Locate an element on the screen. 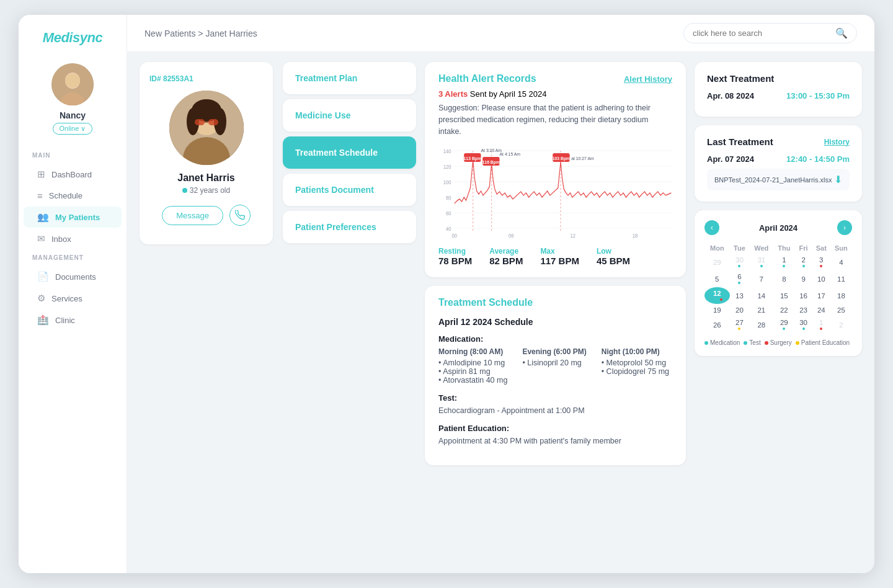 Image resolution: width=893 pixels, height=588 pixels. calendar-day: 17 is located at coordinates (821, 295).